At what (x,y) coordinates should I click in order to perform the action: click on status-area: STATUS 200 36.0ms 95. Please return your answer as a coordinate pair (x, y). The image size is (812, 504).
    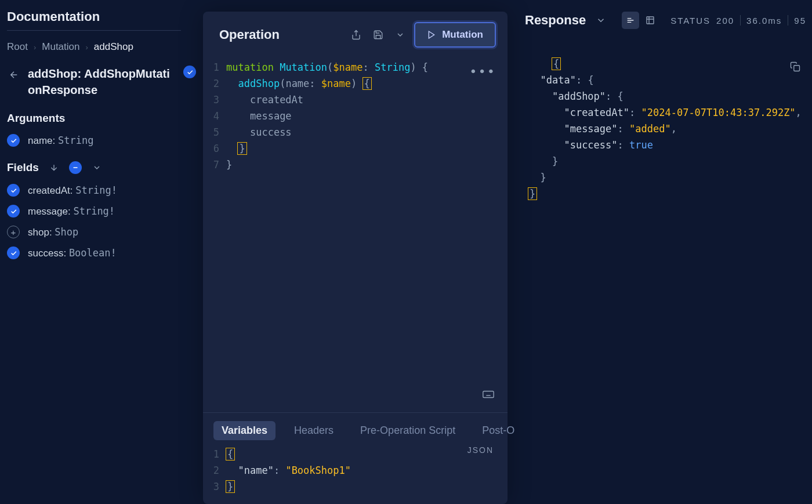
    Looking at the image, I should click on (741, 20).